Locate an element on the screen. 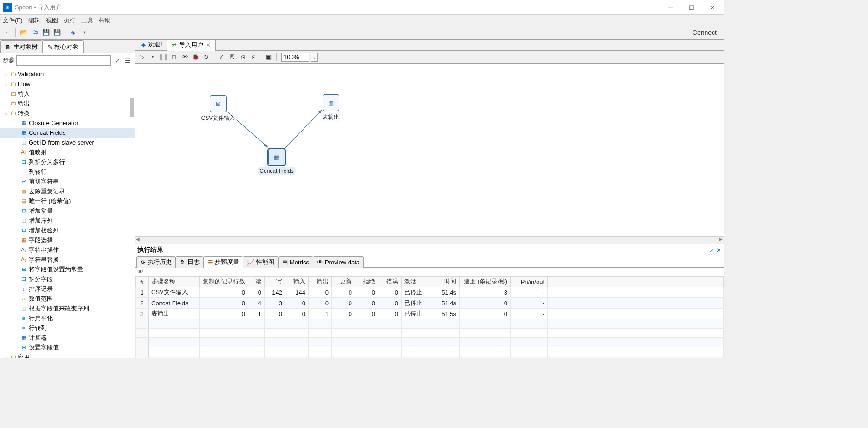  tree-closure-generator: ▦Closure Generator is located at coordinates (68, 123).